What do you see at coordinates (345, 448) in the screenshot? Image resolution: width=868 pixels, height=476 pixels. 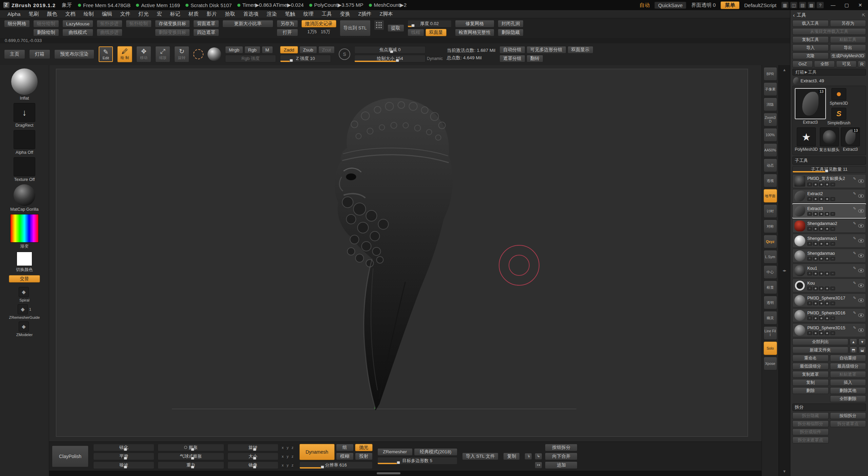 I see `groups-toggle: 组` at bounding box center [345, 448].